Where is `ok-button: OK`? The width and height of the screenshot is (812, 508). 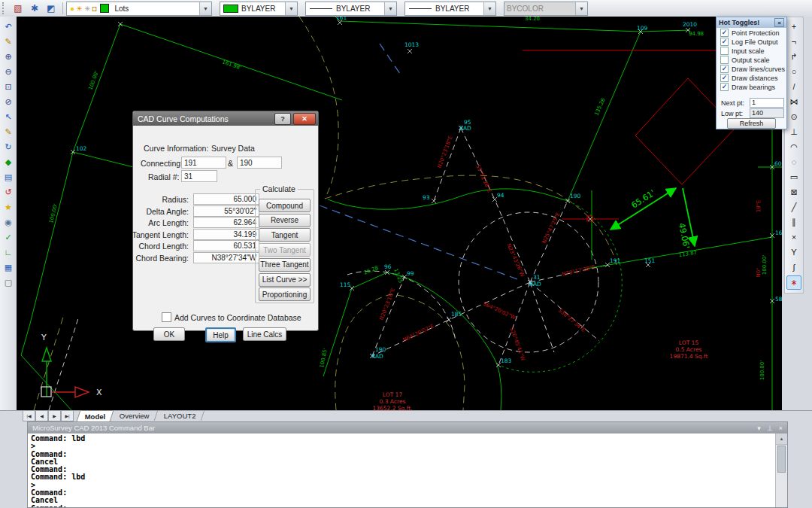
ok-button: OK is located at coordinates (169, 334).